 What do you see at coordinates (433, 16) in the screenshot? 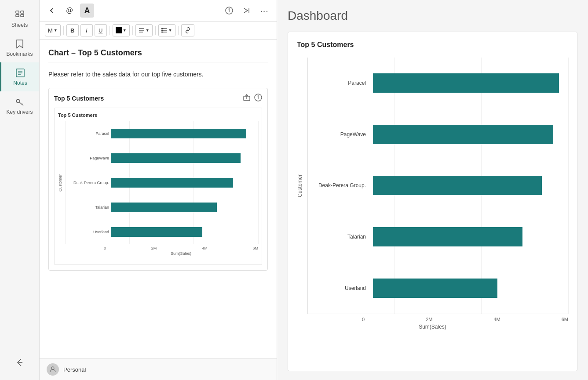
I see `dashboard-title: Dashboard` at bounding box center [433, 16].